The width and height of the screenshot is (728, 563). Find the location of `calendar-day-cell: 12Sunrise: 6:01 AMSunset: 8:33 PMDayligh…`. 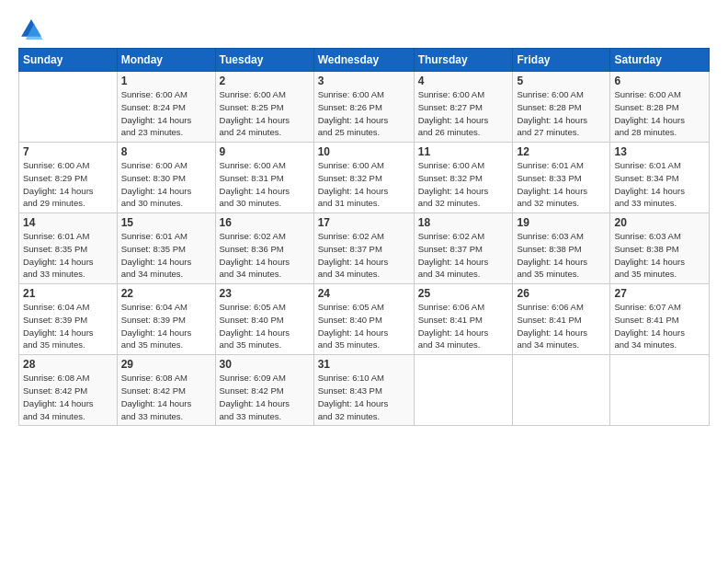

calendar-day-cell: 12Sunrise: 6:01 AMSunset: 8:33 PMDayligh… is located at coordinates (562, 178).